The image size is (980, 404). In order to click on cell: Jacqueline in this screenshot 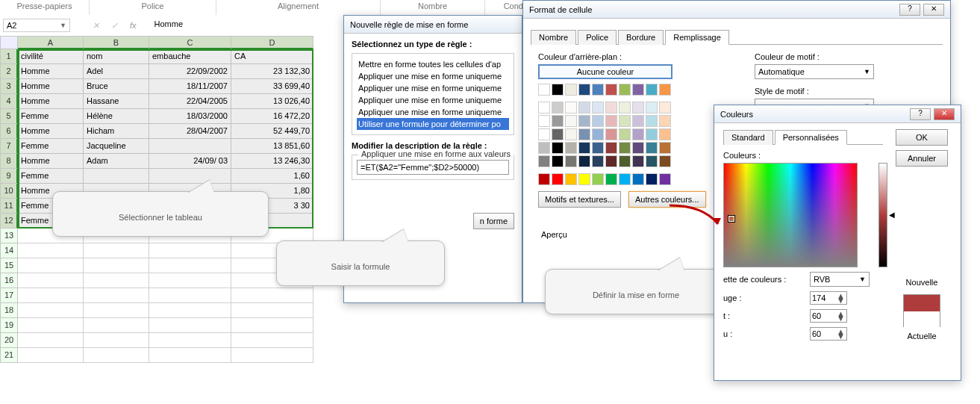, I will do `click(116, 146)`.